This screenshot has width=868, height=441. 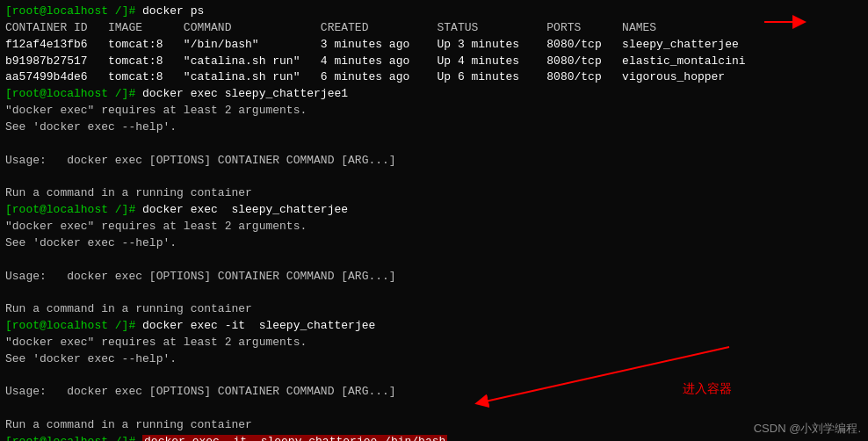 What do you see at coordinates (434, 327) in the screenshot?
I see `line-20: [root@localhost /]# docker exec -it slee…` at bounding box center [434, 327].